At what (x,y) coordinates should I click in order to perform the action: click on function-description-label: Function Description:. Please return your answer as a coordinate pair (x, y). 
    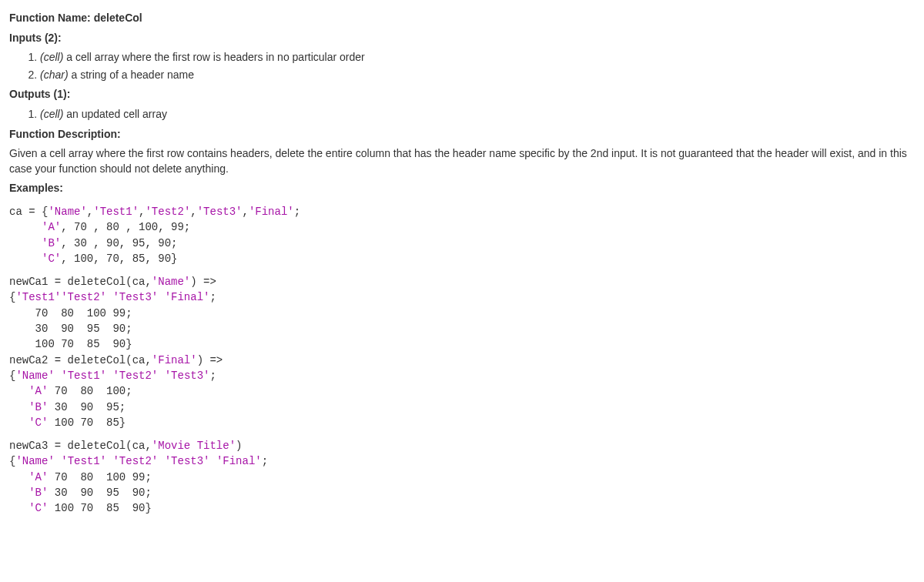
    Looking at the image, I should click on (462, 135).